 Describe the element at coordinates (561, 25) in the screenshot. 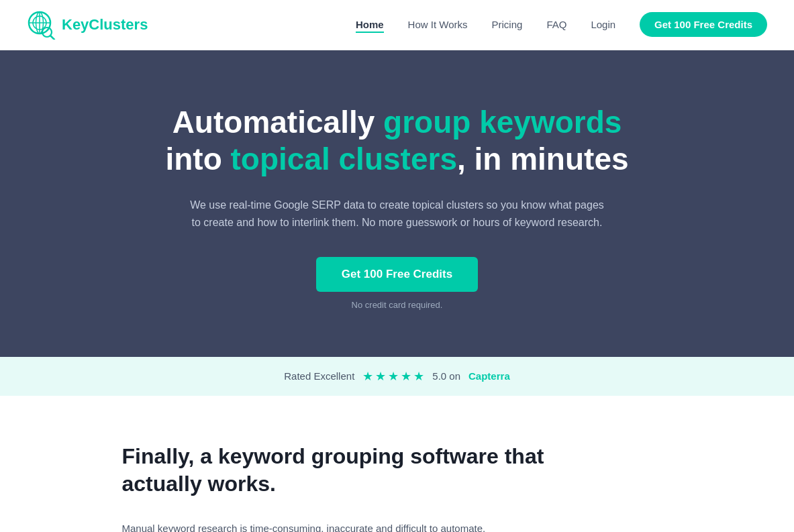

I see `nav-links: Home How It Works Pricing FAQ Login Get …` at that location.